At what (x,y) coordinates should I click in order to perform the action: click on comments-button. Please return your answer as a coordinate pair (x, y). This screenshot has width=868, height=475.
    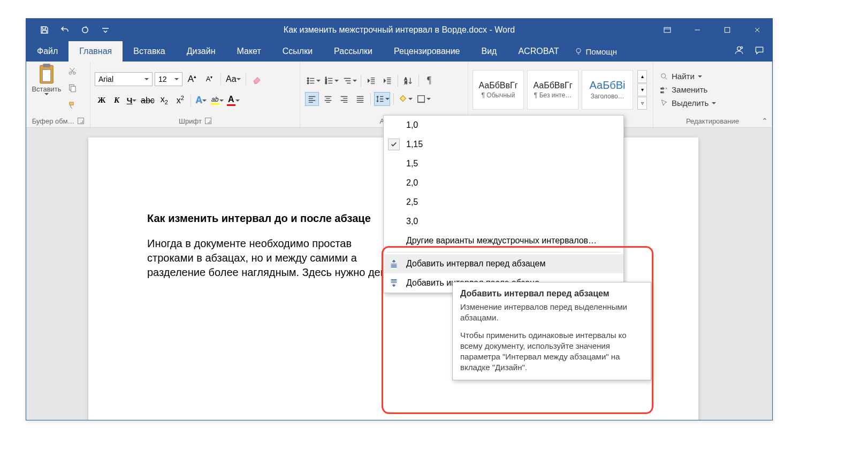
    Looking at the image, I should click on (759, 51).